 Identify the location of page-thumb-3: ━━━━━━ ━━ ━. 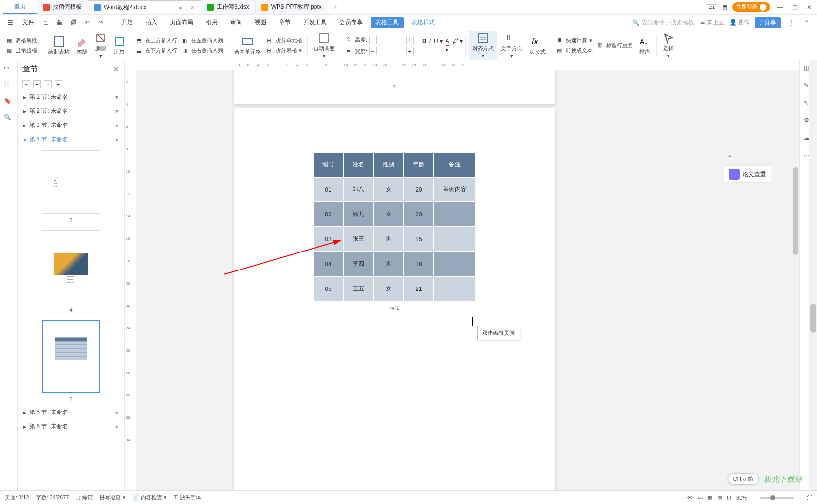
(71, 182).